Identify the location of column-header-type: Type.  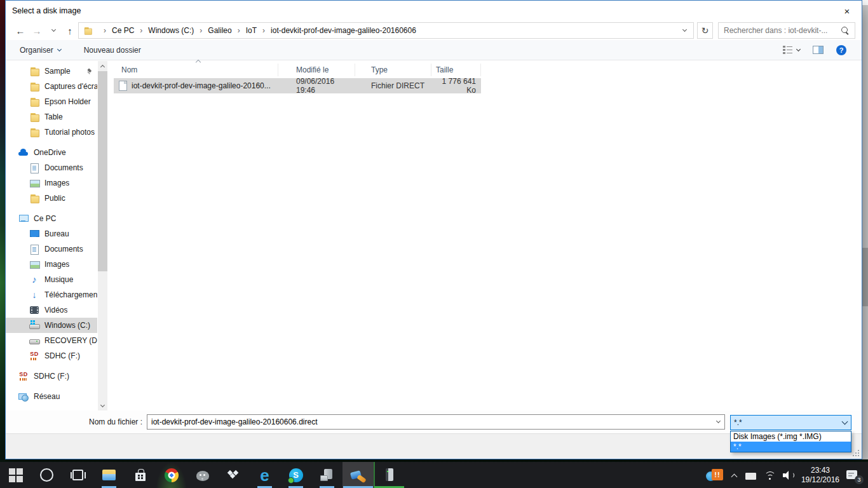
(393, 70).